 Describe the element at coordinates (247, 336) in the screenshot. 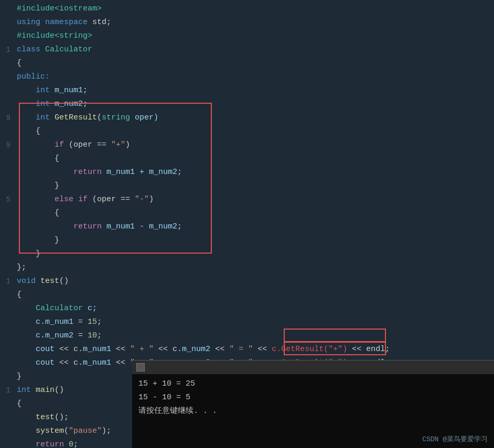

I see `code-line: c.m_num2 = 10;` at that location.